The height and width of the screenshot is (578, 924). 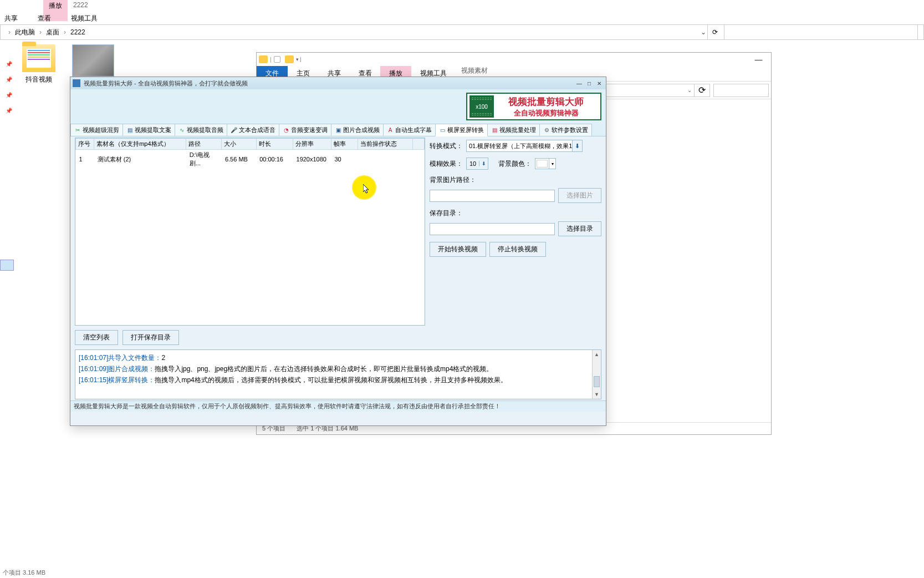 What do you see at coordinates (274, 160) in the screenshot?
I see `table-cell: 00:00:16` at bounding box center [274, 160].